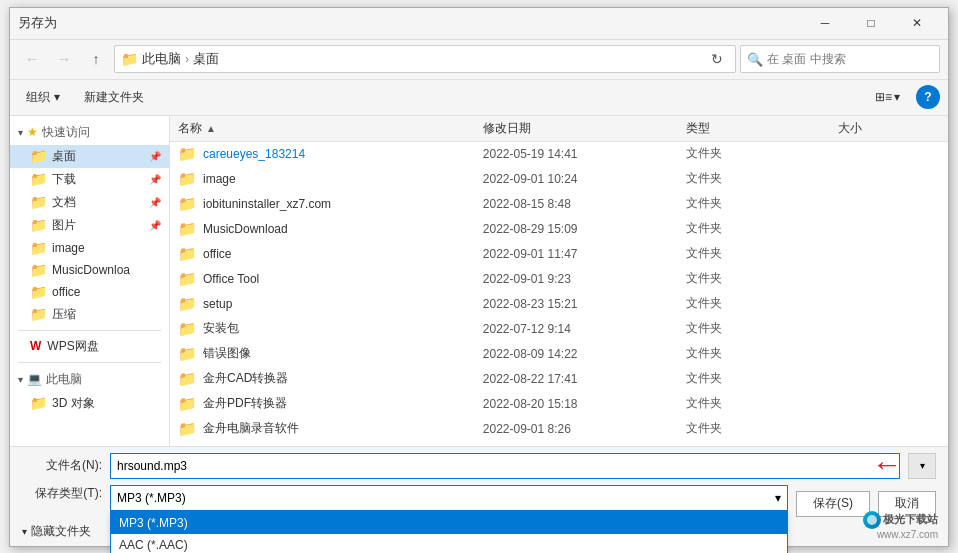 The height and width of the screenshot is (553, 958). I want to click on watermark-url: www.xz7.com, so click(908, 534).